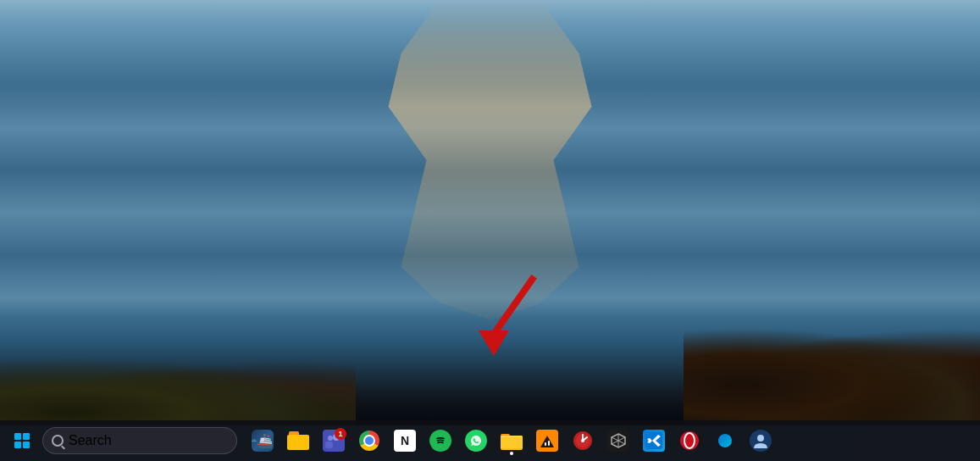 The height and width of the screenshot is (461, 980). I want to click on taskbar-app-chrome, so click(369, 441).